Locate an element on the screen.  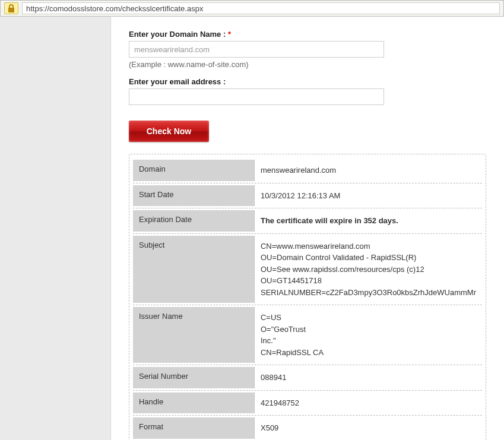
result-label: Subject is located at coordinates (194, 270).